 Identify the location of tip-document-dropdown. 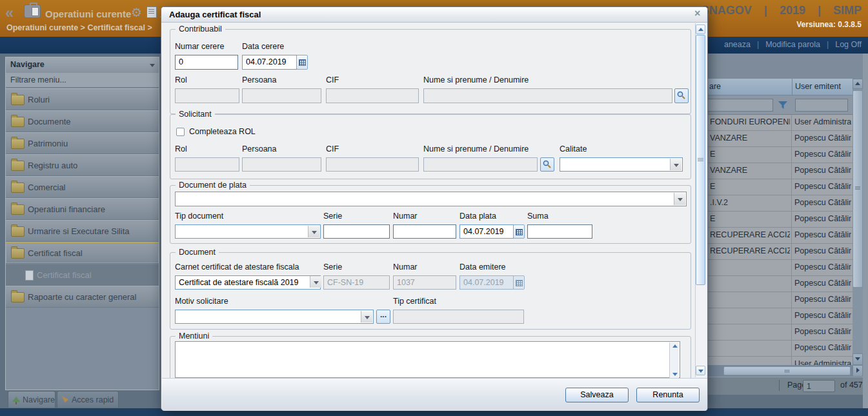
(248, 232).